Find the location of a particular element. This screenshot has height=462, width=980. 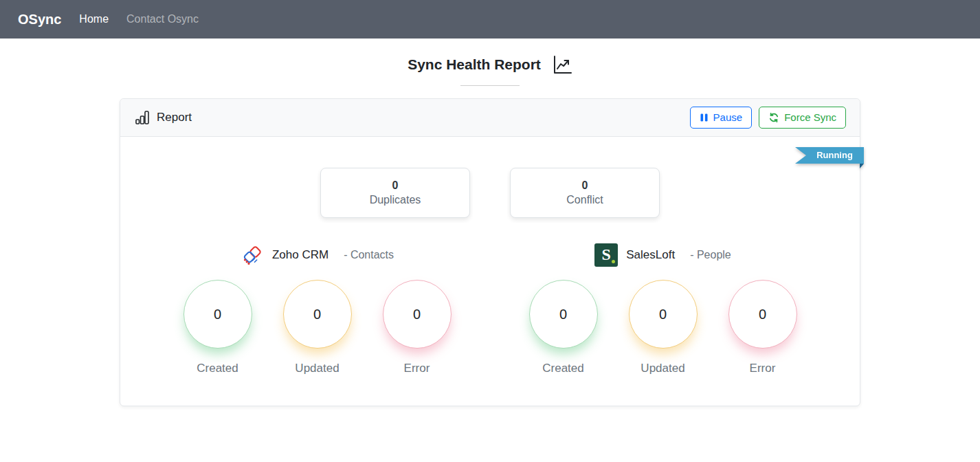

header-actions: Pause Force Sync is located at coordinates (768, 118).